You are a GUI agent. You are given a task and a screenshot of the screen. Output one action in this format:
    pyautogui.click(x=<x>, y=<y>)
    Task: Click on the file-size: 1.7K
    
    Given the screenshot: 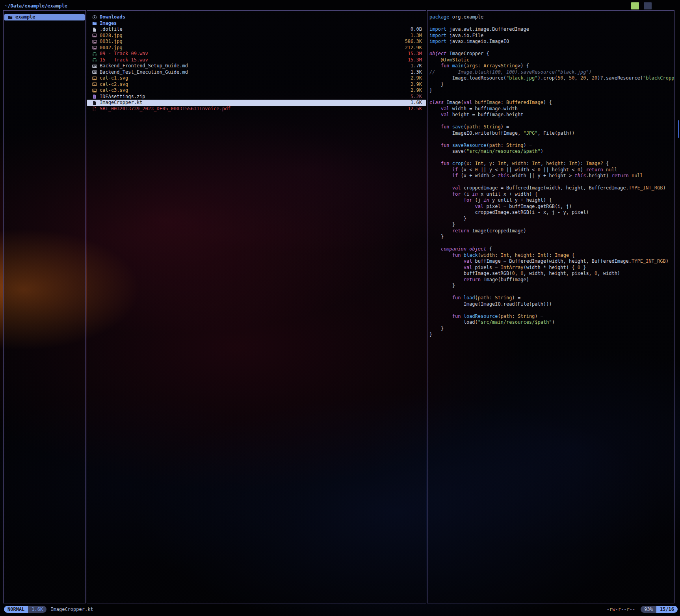 What is the action you would take?
    pyautogui.click(x=416, y=66)
    